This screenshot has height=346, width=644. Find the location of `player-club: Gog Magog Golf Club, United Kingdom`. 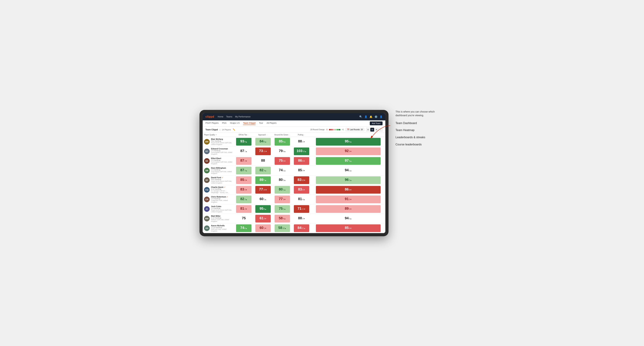

player-club: Gog Magog Golf Club, United Kingdom is located at coordinates (222, 173).